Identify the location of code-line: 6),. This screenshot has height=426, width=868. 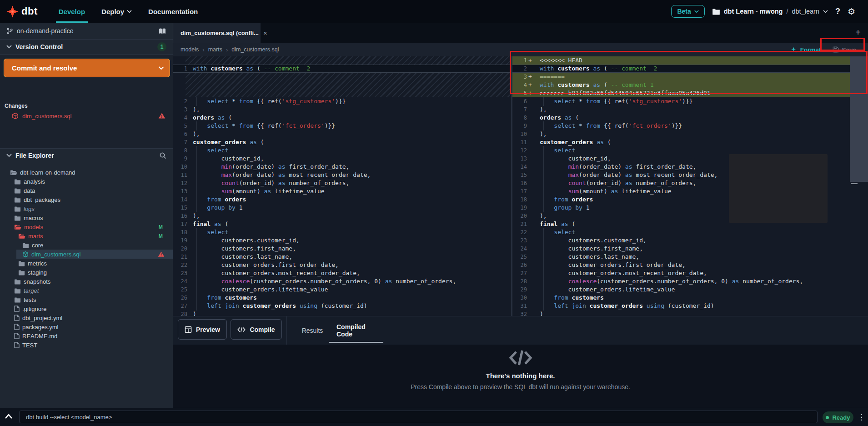
(342, 134).